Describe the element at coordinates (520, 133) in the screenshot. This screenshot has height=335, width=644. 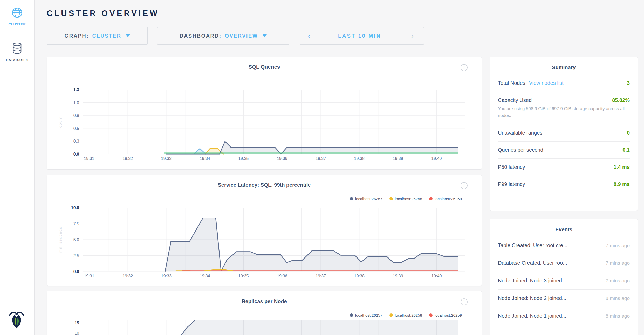
I see `summary-row-label: Unavailable ranges` at that location.